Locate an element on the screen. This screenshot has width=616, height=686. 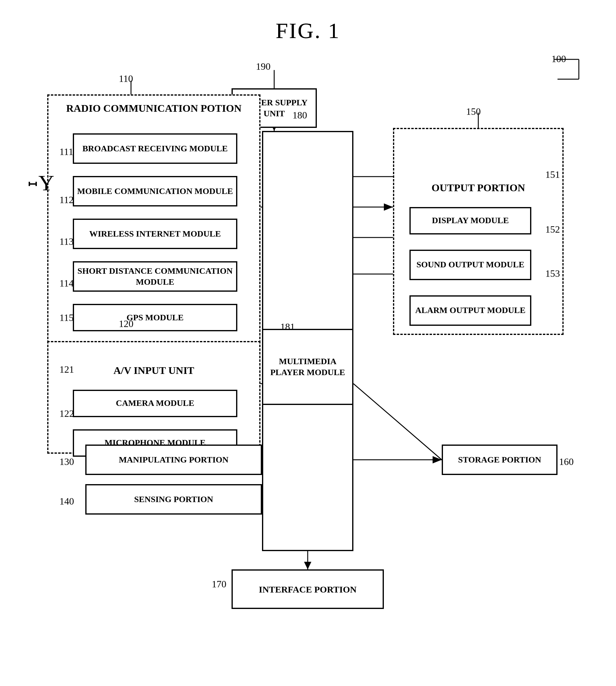
page-title: FIG. 1 is located at coordinates (308, 31).